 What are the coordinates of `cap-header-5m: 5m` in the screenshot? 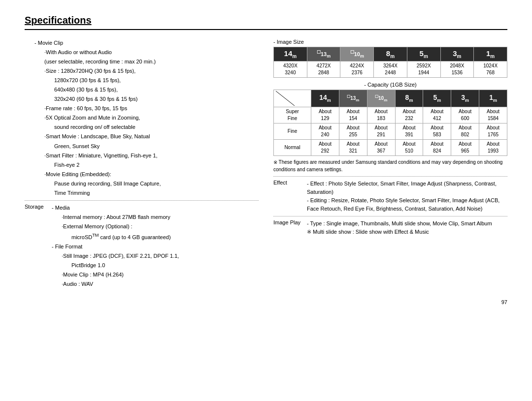 It's located at (437, 98).